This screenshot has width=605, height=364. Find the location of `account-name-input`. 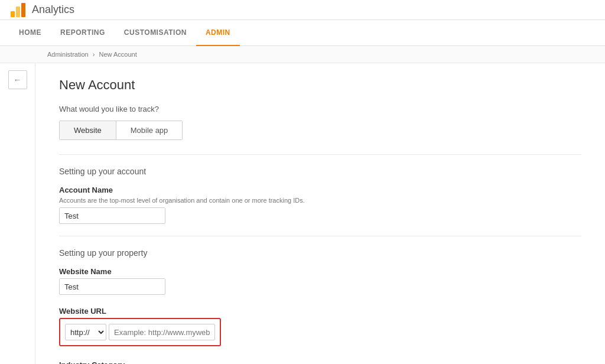

account-name-input is located at coordinates (112, 216).